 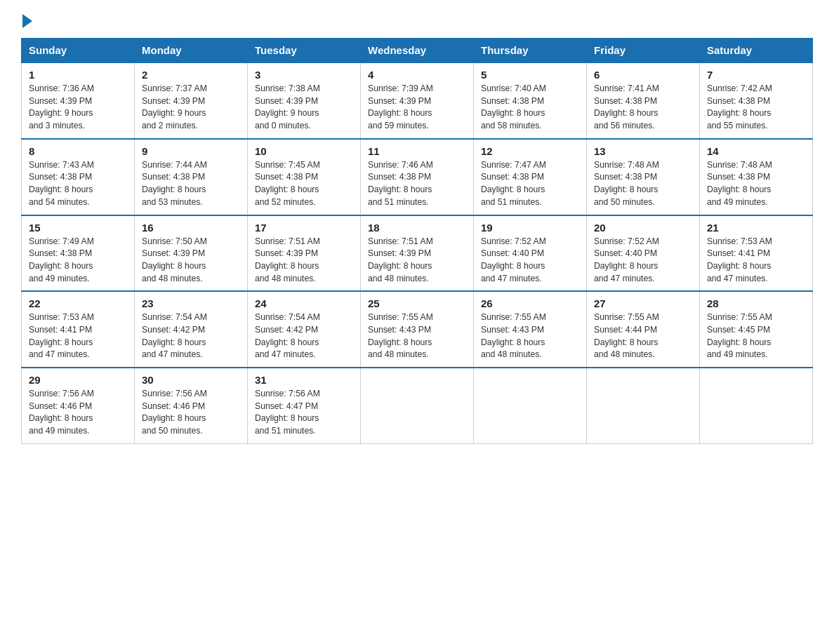 What do you see at coordinates (304, 303) in the screenshot?
I see `day-number: 24` at bounding box center [304, 303].